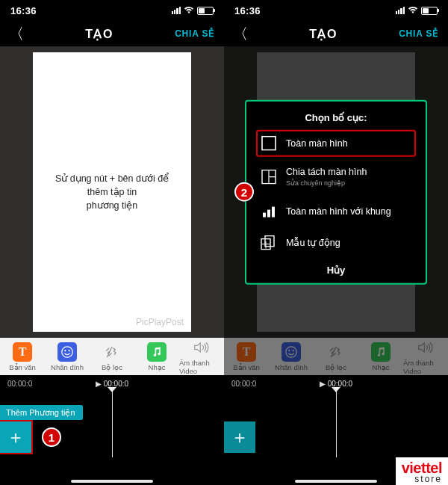 The width and height of the screenshot is (448, 485). Describe the element at coordinates (112, 424) in the screenshot. I see `timeline-track: Thêm Phương tiện ＋ 1` at that location.